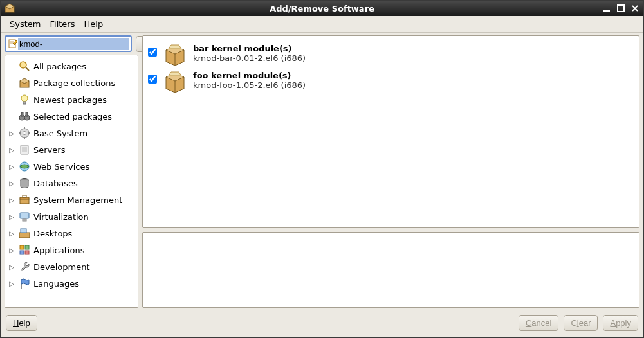 The width and height of the screenshot is (644, 338). Describe the element at coordinates (607, 8) in the screenshot. I see `minimize-button` at that location.